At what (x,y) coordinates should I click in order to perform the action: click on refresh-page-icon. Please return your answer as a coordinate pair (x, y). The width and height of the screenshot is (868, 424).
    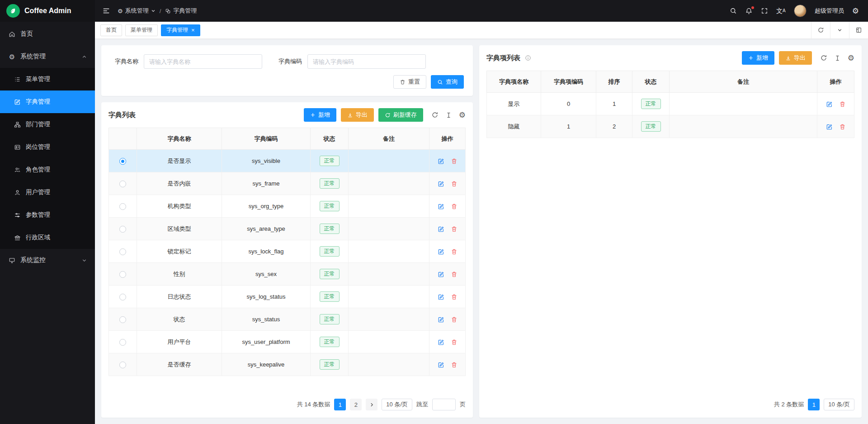
    Looking at the image, I should click on (821, 30).